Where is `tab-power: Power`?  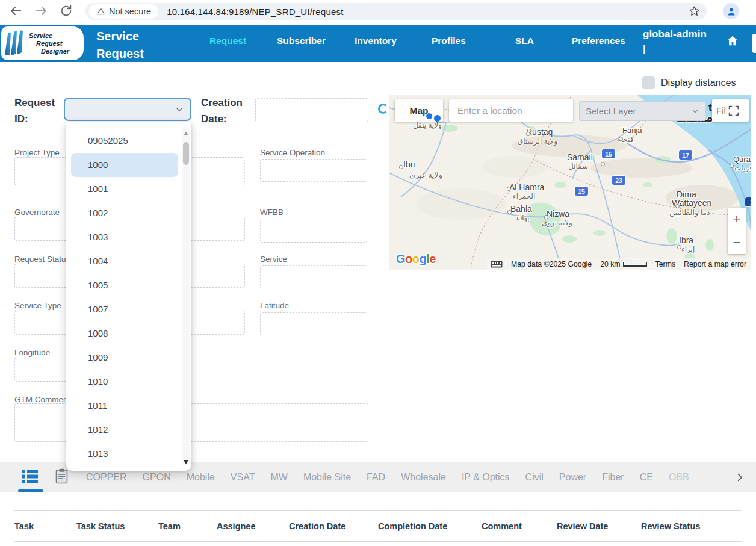 tab-power: Power is located at coordinates (573, 477).